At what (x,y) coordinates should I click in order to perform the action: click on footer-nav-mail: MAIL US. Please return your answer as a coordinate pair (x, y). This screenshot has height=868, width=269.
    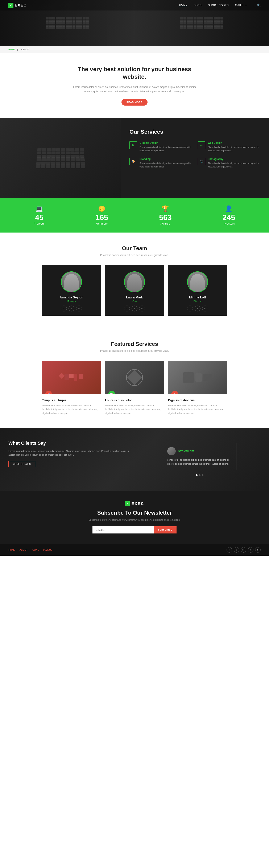
    Looking at the image, I should click on (48, 550).